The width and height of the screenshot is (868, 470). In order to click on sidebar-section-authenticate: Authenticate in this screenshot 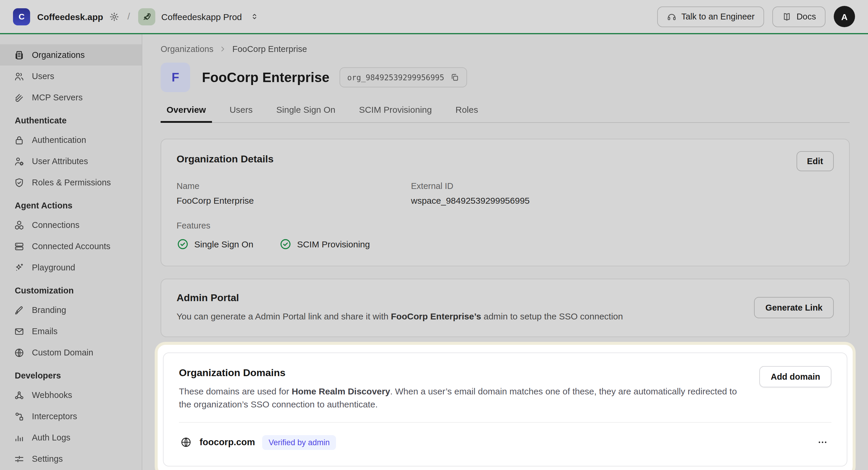, I will do `click(71, 121)`.